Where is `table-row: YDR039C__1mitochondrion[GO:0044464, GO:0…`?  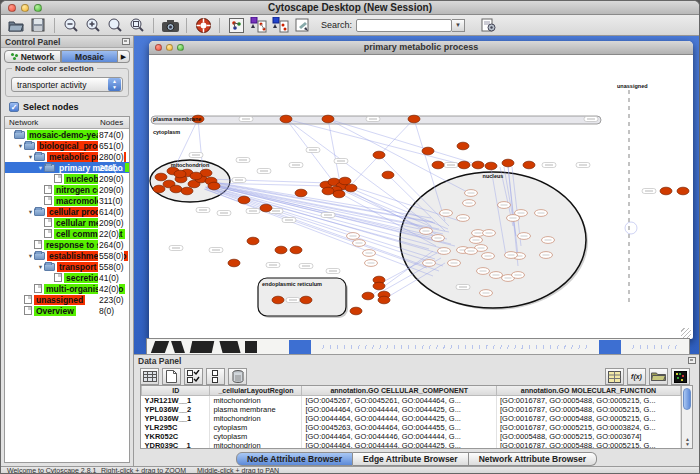
table-row: YDR039C__1mitochondrion[GO:0044464, GO:0… is located at coordinates (412, 445).